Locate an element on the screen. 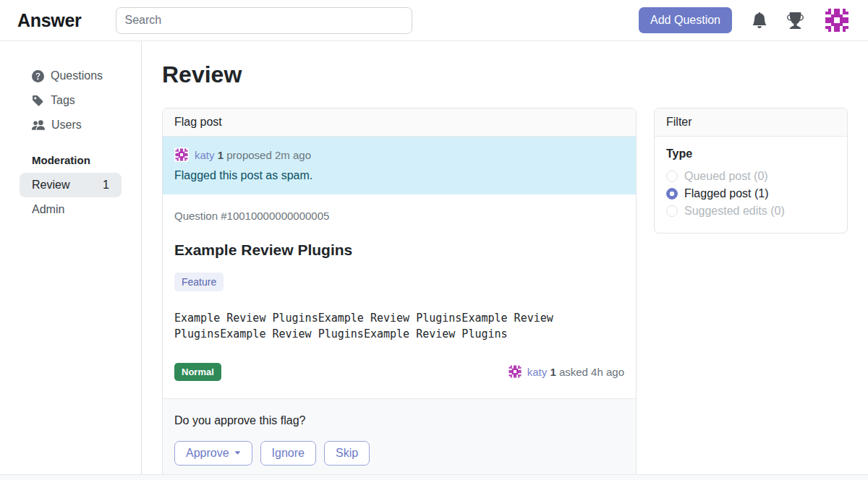 The height and width of the screenshot is (480, 868). asked-timestamp: 4h ago is located at coordinates (608, 372).